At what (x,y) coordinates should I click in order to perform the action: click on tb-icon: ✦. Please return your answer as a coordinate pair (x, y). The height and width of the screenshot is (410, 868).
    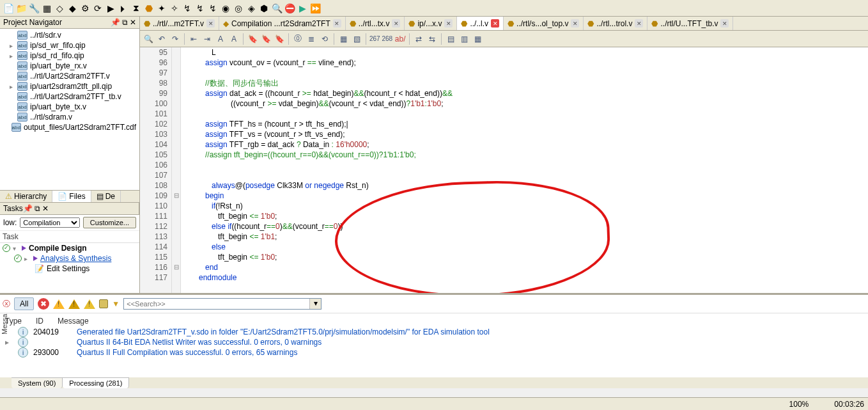
    Looking at the image, I should click on (162, 8).